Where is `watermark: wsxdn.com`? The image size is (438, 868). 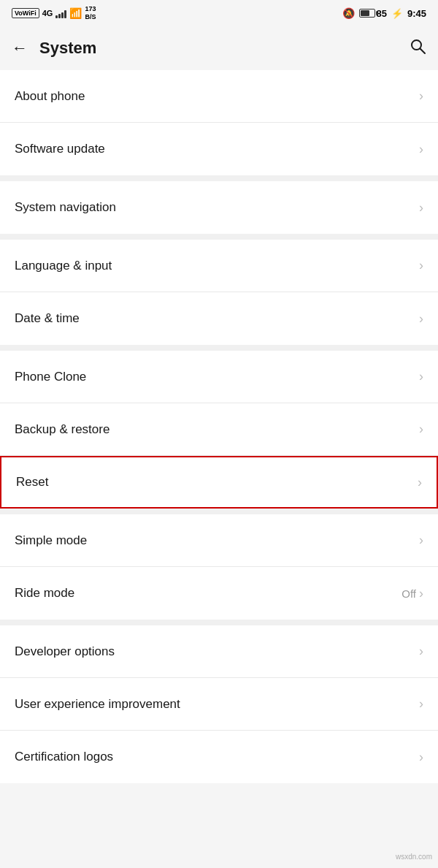 watermark: wsxdn.com is located at coordinates (414, 856).